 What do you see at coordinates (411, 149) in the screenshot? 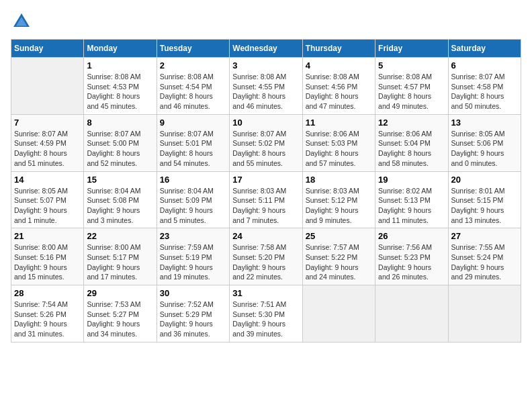
I see `day-info: Sunrise: 8:06 AM Sunset: 5:04 PM Dayligh…` at bounding box center [411, 149].